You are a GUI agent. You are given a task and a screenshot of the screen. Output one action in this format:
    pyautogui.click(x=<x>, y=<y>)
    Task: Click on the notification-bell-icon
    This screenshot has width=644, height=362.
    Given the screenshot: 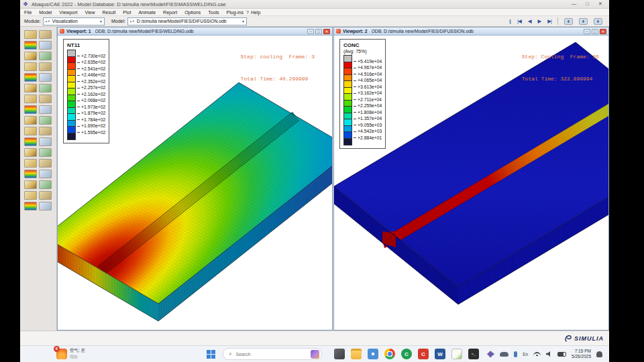 What is the action you would take?
    pyautogui.click(x=600, y=354)
    